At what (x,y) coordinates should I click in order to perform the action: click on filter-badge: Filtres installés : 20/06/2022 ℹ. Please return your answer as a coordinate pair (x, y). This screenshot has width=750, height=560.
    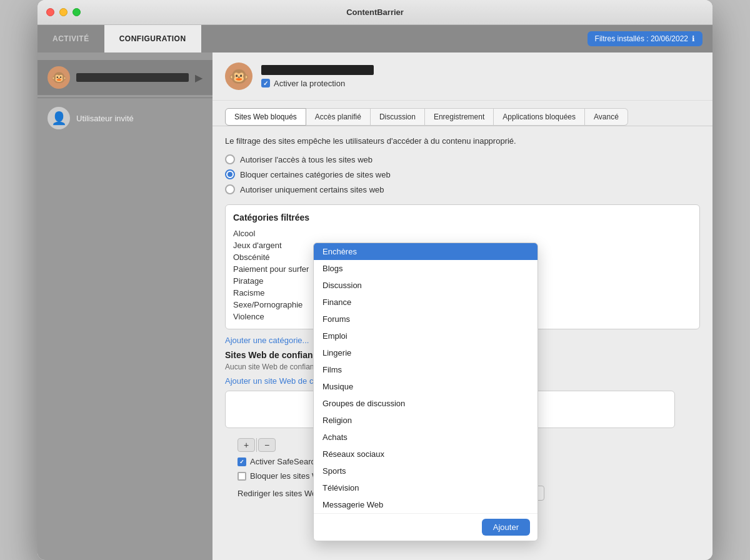
    Looking at the image, I should click on (645, 39).